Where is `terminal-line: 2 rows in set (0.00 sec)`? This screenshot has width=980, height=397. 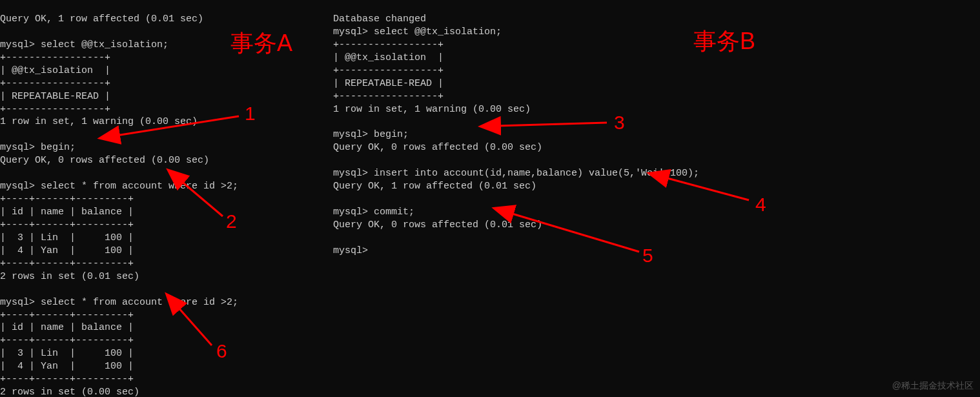 terminal-line: 2 rows in set (0.00 sec) is located at coordinates (70, 392).